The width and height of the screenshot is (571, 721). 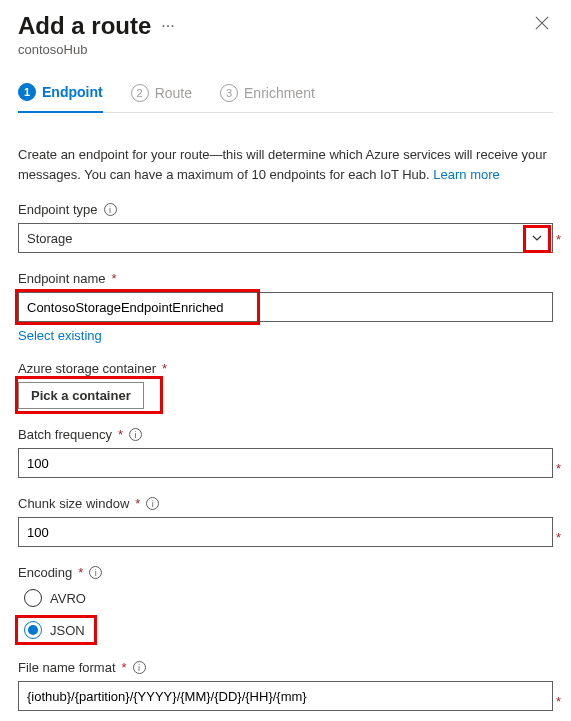 What do you see at coordinates (280, 93) in the screenshot?
I see `tab-label: Enrichment` at bounding box center [280, 93].